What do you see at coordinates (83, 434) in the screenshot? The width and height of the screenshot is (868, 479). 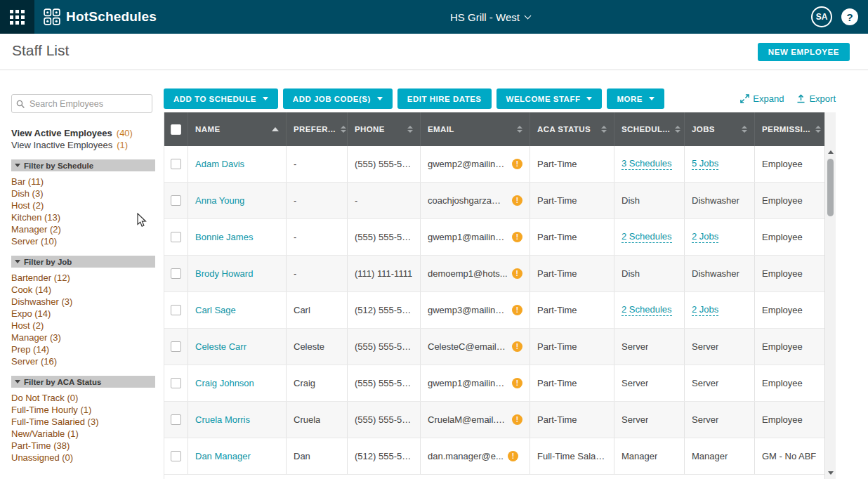 I see `filter-item-new-variable: New/Variable (1)` at bounding box center [83, 434].